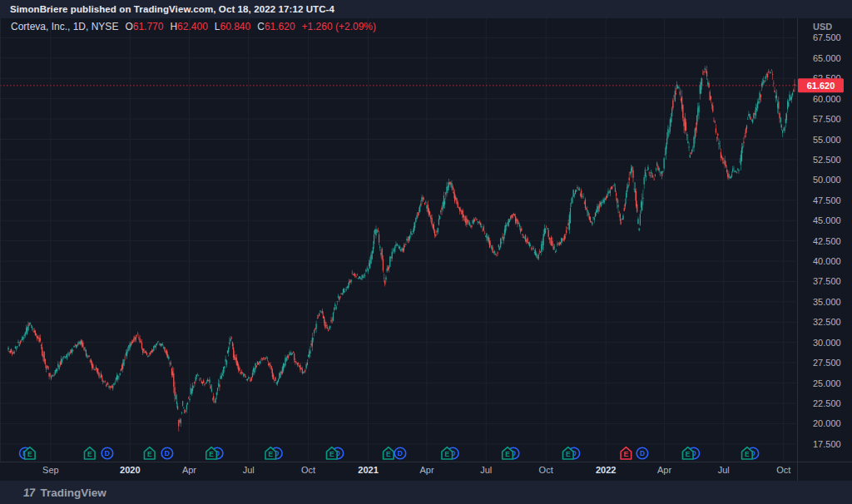 The height and width of the screenshot is (504, 852). Describe the element at coordinates (167, 9) in the screenshot. I see `watermark-text: SimonBriere published on TradingView.com…` at that location.